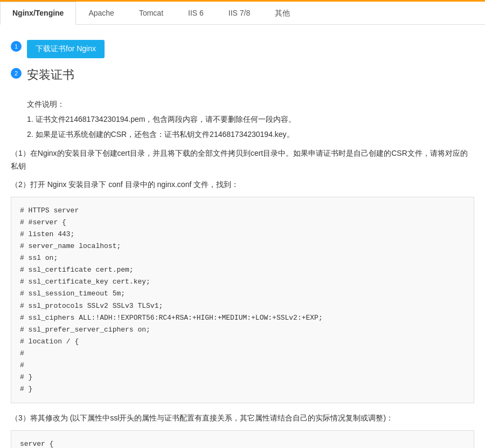 The height and width of the screenshot is (448, 485). Describe the element at coordinates (196, 13) in the screenshot. I see `tab-iis6: IIS 6` at that location.